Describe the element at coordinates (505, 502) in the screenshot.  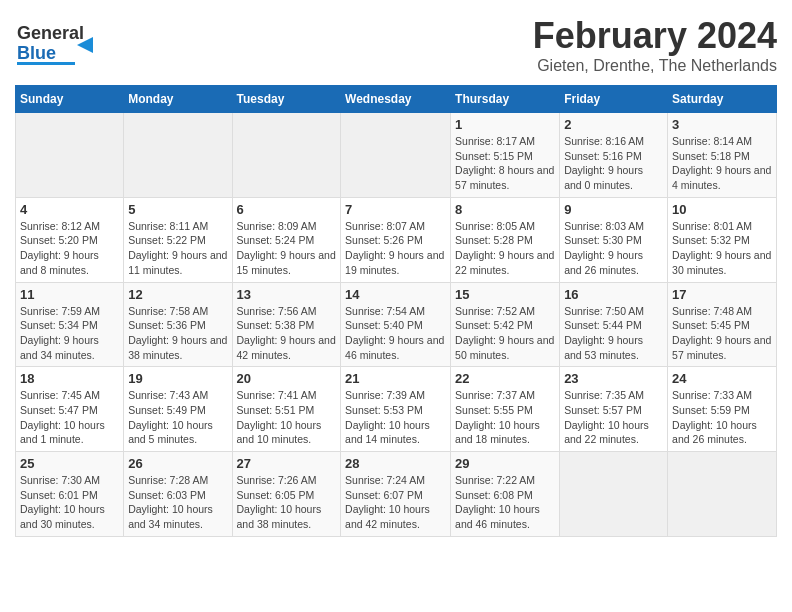
I see `day-detail: Sunrise: 7:22 AMSunset: 6:08 PMDaylight:…` at that location.